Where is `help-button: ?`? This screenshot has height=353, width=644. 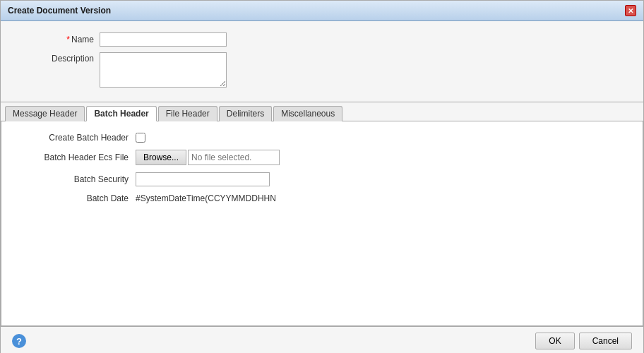 help-button: ? is located at coordinates (19, 341).